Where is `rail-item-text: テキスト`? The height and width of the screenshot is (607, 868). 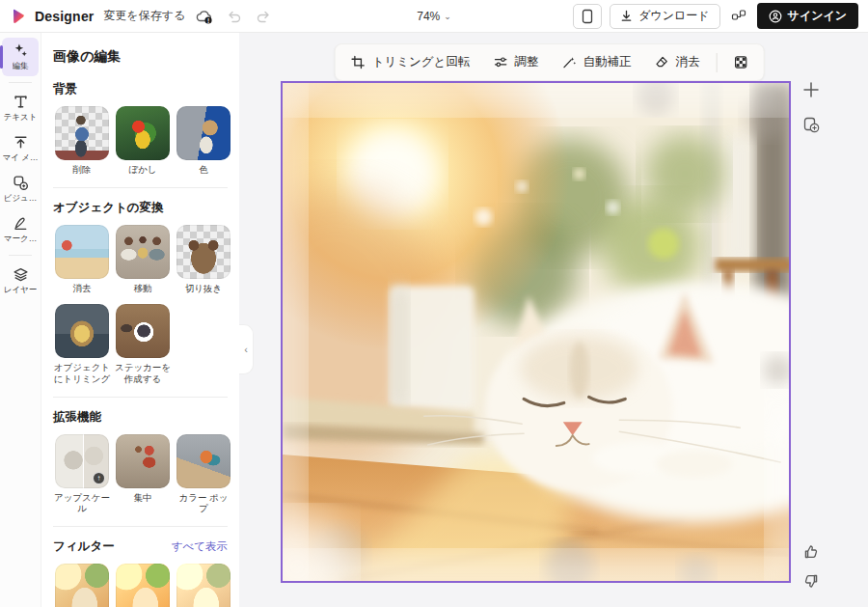
rail-item-text: テキスト is located at coordinates (20, 108).